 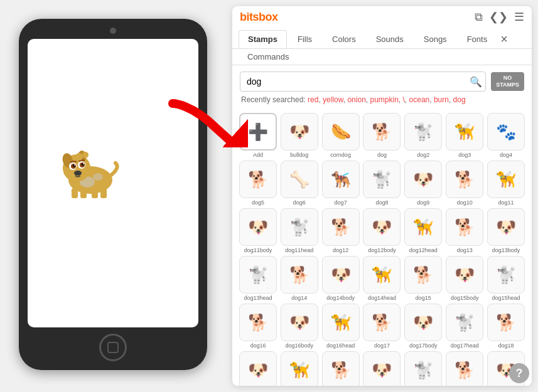 What do you see at coordinates (441, 100) in the screenshot?
I see `search-history-burn: burn` at bounding box center [441, 100].